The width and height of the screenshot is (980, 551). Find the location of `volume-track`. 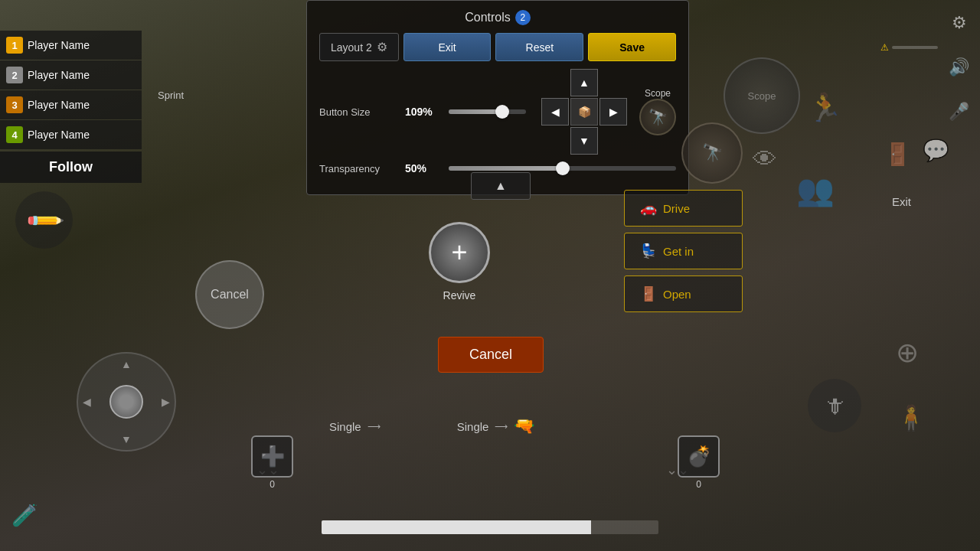

volume-track is located at coordinates (915, 47).